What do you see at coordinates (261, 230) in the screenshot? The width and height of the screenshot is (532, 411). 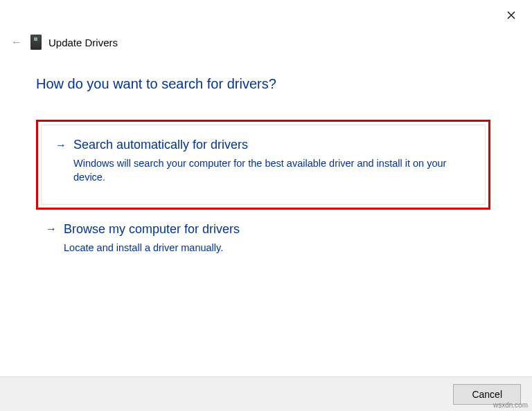 I see `option-header: → Browse my computer for drivers` at bounding box center [261, 230].